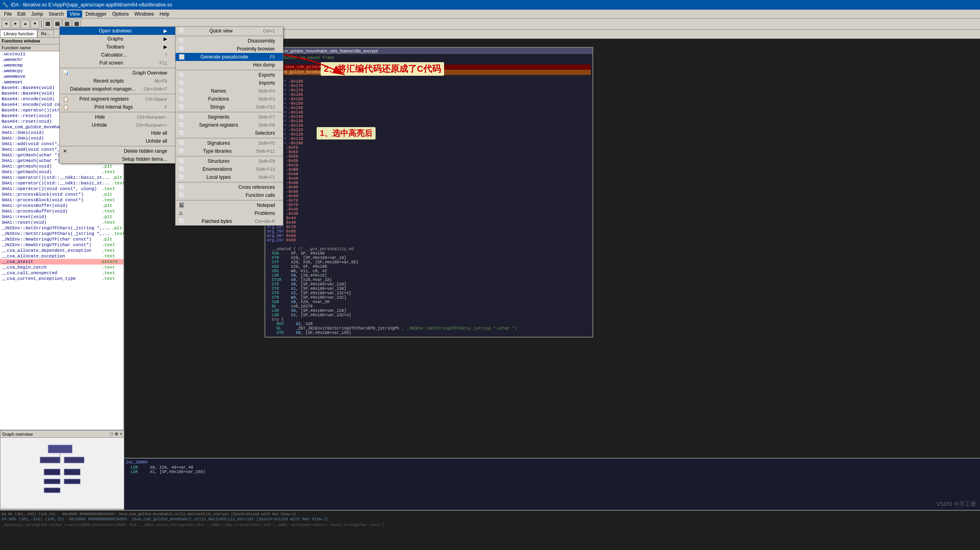 This screenshot has height=550, width=980. Describe the element at coordinates (96, 14) in the screenshot. I see `menu-debugger: Debugger` at that location.